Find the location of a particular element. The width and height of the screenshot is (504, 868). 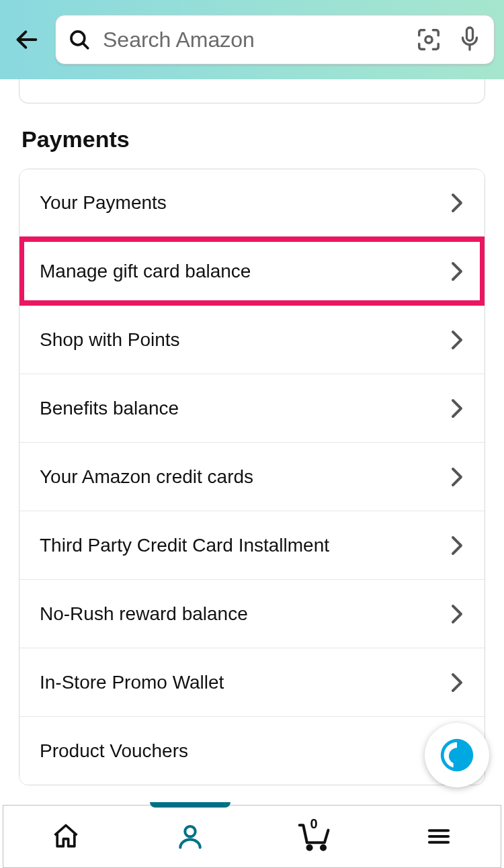

hamburger-icon is located at coordinates (439, 836).